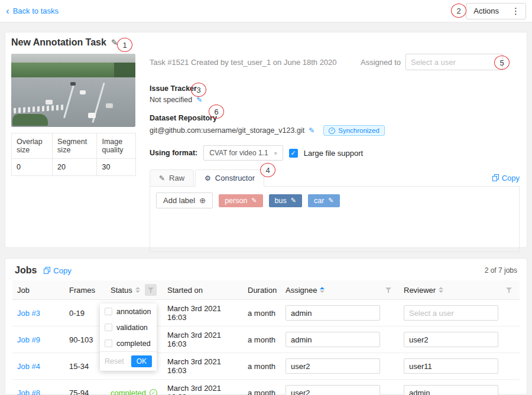  What do you see at coordinates (28, 340) in the screenshot?
I see `job-link: Job #9` at bounding box center [28, 340].